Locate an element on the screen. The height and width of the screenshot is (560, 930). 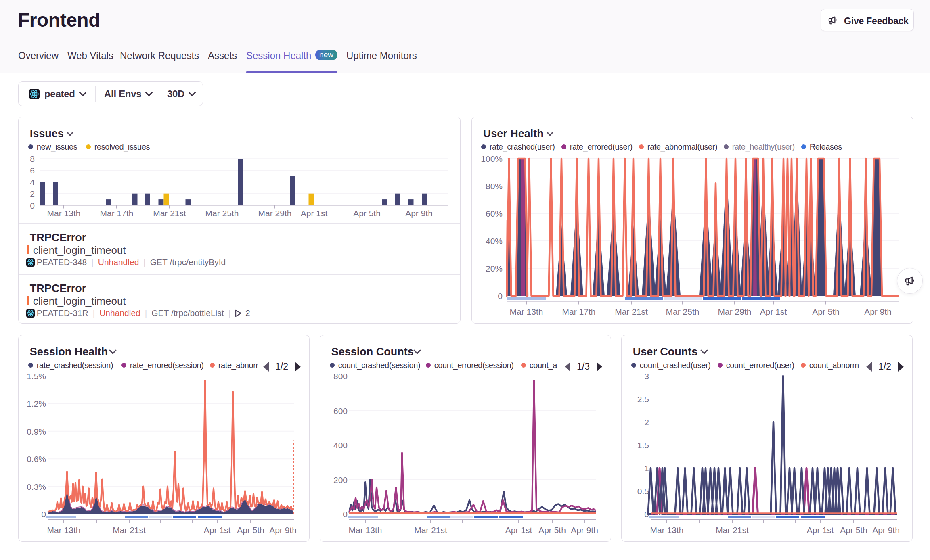
svg-text: 1.2% is located at coordinates (36, 403).